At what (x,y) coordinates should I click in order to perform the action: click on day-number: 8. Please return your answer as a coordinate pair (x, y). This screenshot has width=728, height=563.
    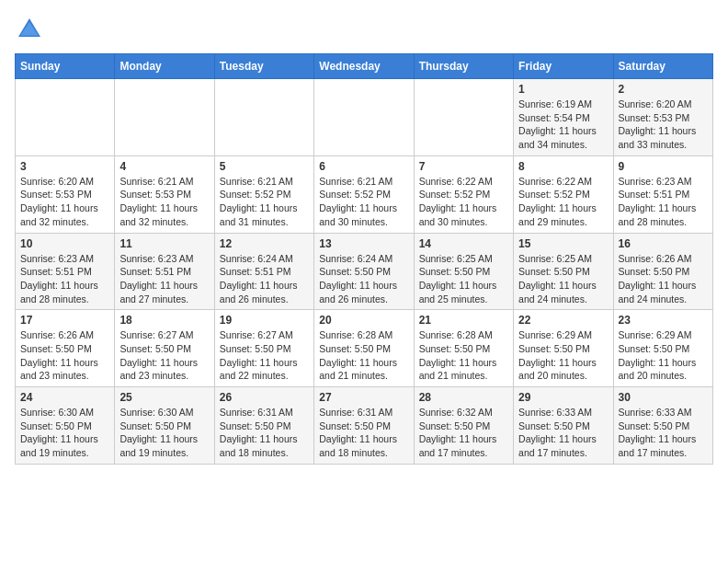
    Looking at the image, I should click on (563, 167).